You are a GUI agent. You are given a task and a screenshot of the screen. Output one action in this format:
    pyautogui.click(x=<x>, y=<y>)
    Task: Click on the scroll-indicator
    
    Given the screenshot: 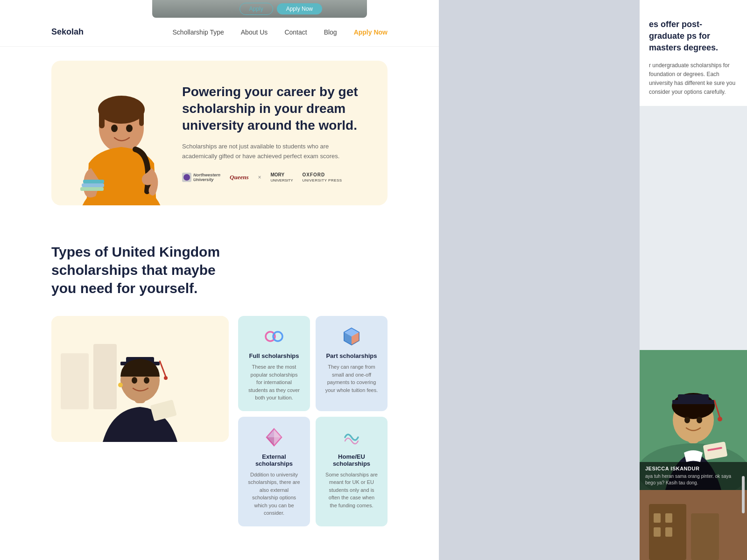 What is the action you would take?
    pyautogui.click(x=743, y=495)
    